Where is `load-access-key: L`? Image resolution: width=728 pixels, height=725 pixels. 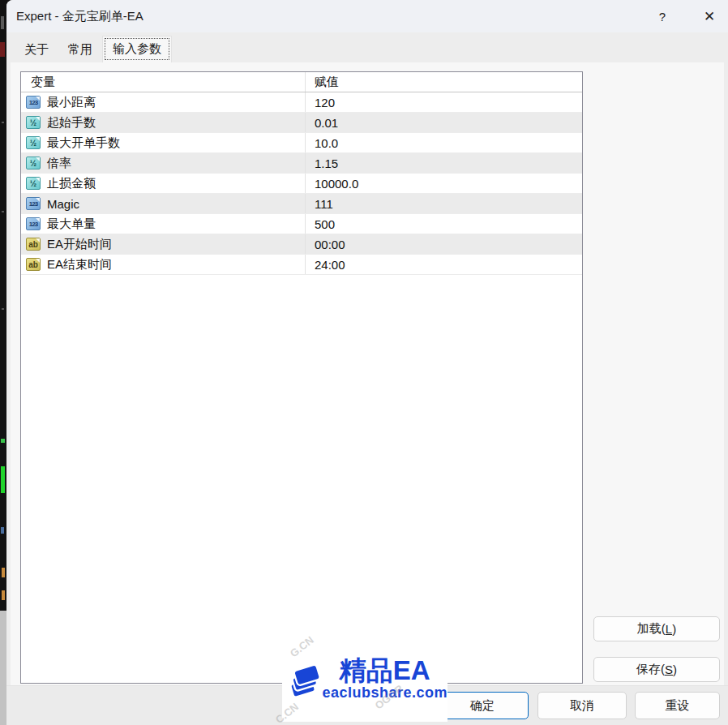 load-access-key: L is located at coordinates (669, 629).